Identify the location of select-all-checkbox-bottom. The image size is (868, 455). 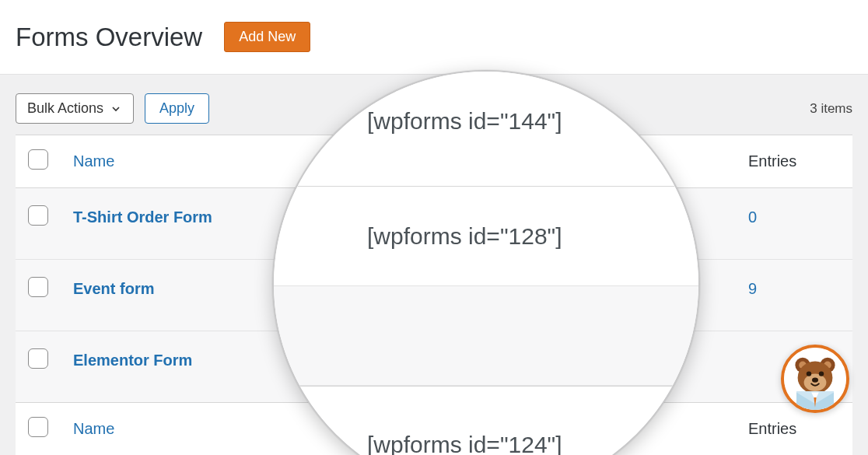
(38, 427).